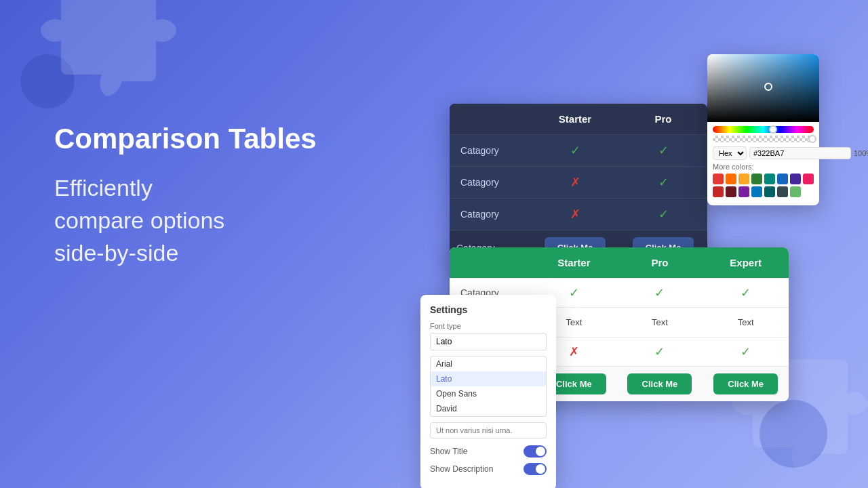 The height and width of the screenshot is (488, 868). I want to click on grow2-col3: Text, so click(660, 323).